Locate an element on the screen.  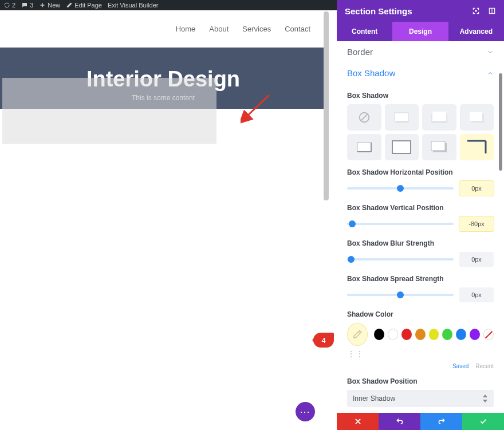
blur-label: Box Shadow Blur Strength is located at coordinates (420, 243).